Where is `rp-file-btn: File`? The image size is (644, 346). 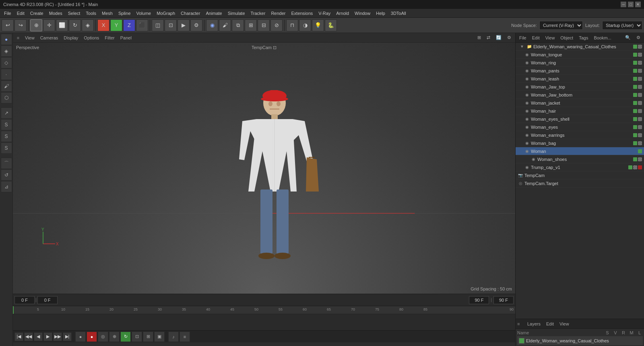
rp-file-btn: File is located at coordinates (523, 38).